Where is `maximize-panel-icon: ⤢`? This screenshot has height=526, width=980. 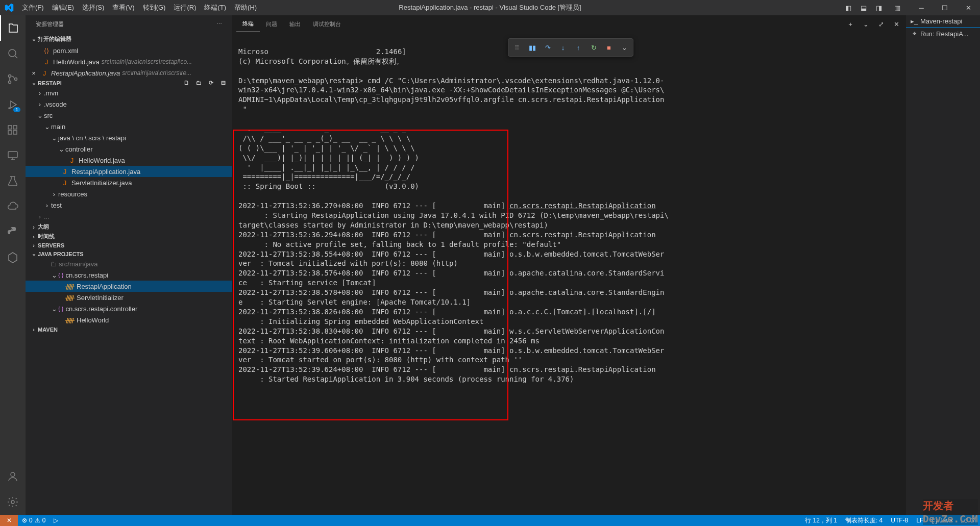
maximize-panel-icon: ⤢ is located at coordinates (881, 24).